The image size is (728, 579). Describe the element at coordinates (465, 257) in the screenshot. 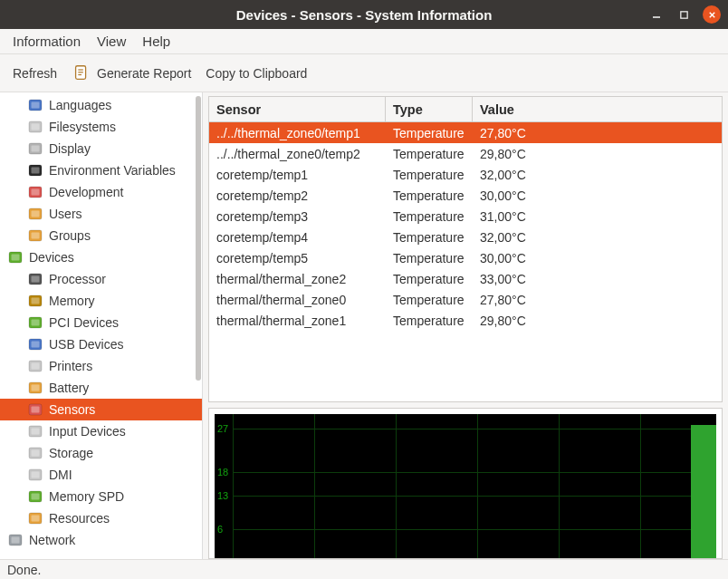

I see `table-row: coretemp/temp5Temperature30,00°C` at that location.